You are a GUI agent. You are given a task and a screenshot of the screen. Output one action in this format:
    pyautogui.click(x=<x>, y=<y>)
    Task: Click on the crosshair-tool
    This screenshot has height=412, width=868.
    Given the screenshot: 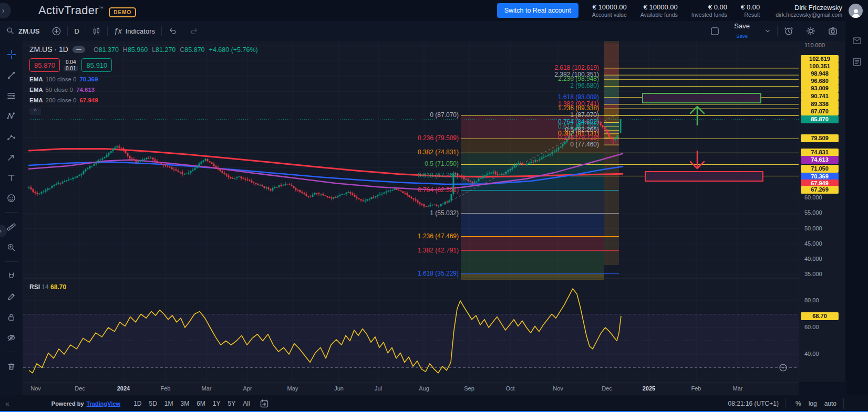 What is the action you would take?
    pyautogui.click(x=12, y=55)
    